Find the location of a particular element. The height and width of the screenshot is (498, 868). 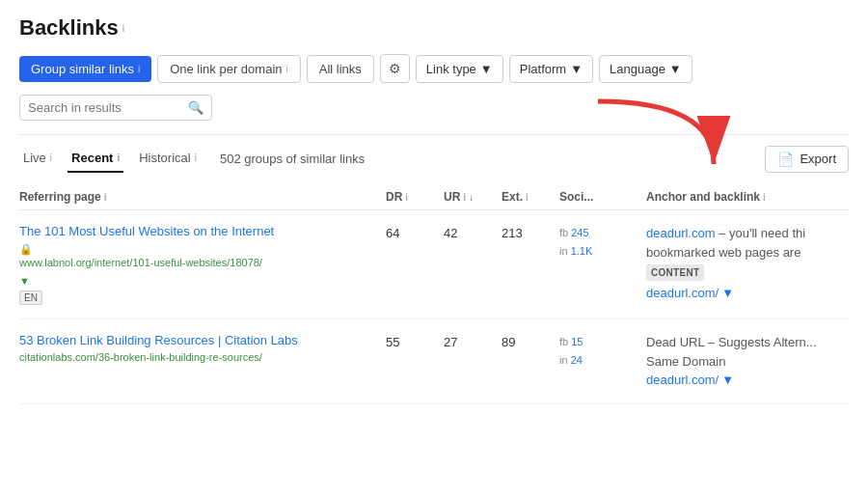

col-anchor-label: Anchor and backlink is located at coordinates (703, 197).